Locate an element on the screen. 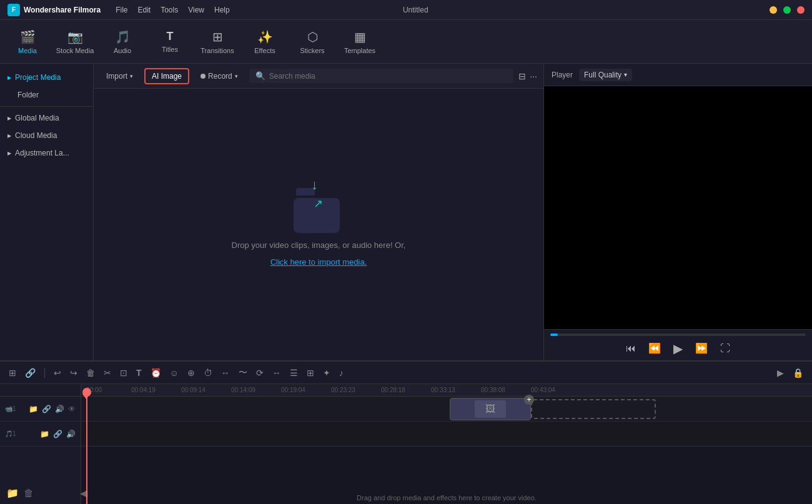  player-buttons: ⏮ ⏪ ▶ ⏩ ⛶ is located at coordinates (678, 348).